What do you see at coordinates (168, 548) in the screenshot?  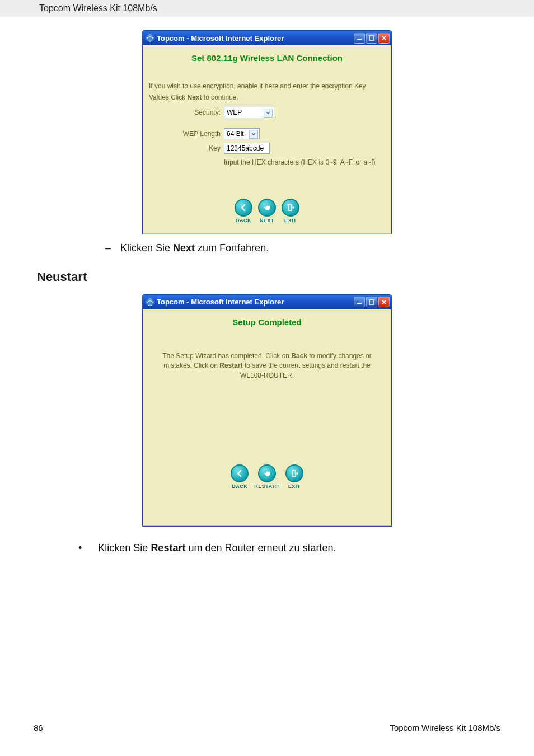 I see `instr2-bold: Restart` at bounding box center [168, 548].